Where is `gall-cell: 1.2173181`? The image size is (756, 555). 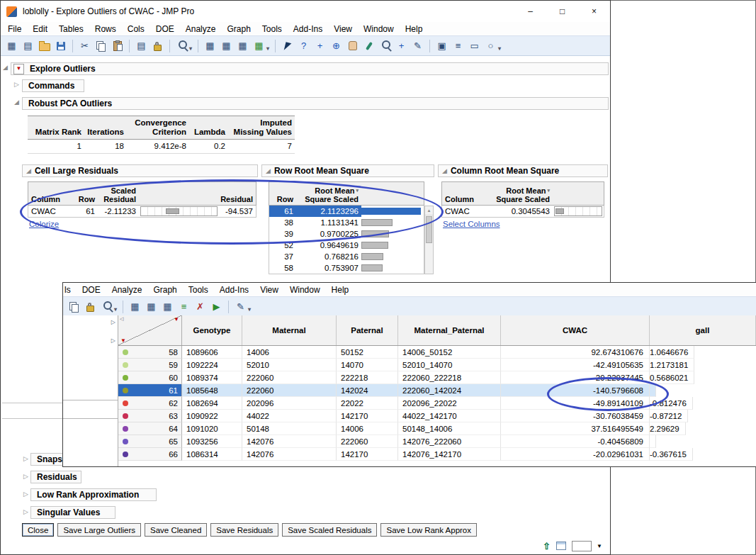
gall-cell: 1.2173181 is located at coordinates (672, 365).